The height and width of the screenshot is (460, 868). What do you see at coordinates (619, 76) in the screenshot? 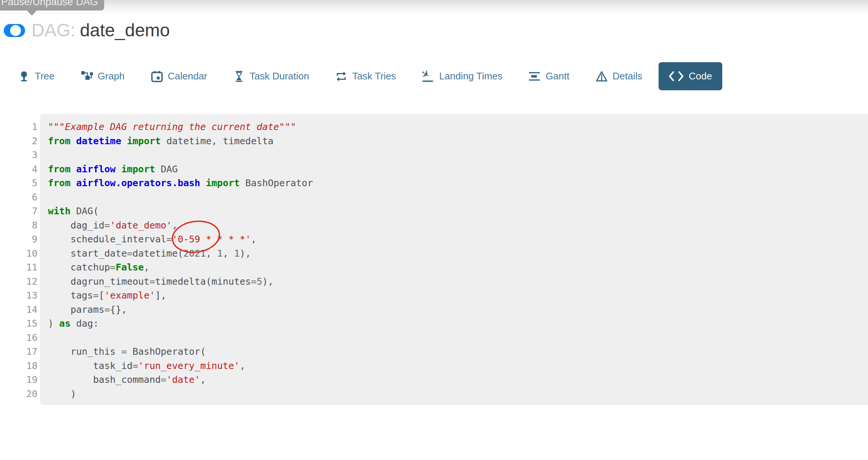
I see `tab-details: Details` at bounding box center [619, 76].